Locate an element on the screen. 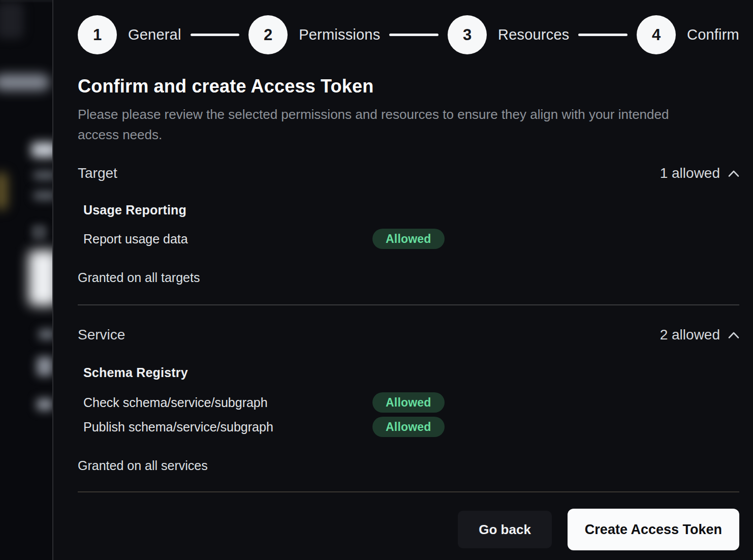 This screenshot has width=753, height=560. permission-group-usage-reporting: Usage Reporting Report usage data Allowe… is located at coordinates (412, 226).